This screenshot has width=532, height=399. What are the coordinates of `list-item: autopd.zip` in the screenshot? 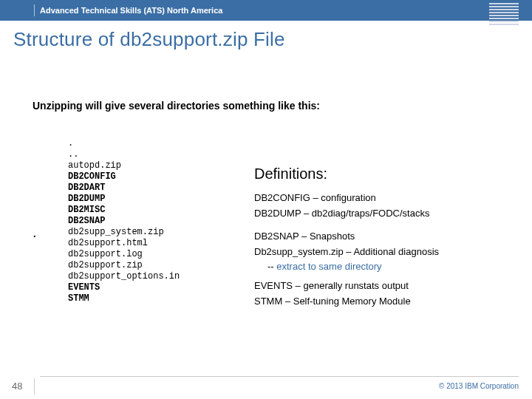 It's located at (95, 166).